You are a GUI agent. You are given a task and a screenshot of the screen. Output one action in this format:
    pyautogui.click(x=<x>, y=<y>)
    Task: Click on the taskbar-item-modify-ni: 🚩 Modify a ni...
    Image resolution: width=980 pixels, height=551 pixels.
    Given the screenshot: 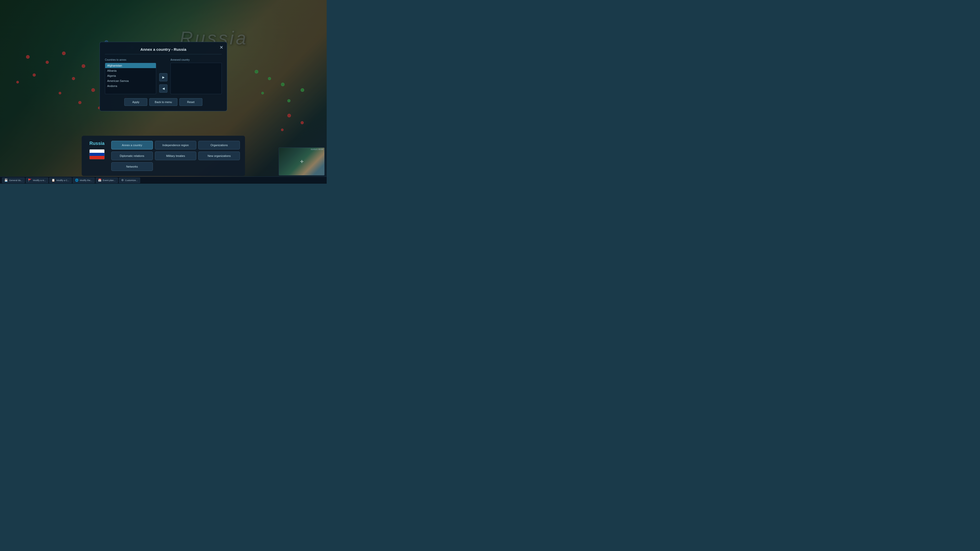 What is the action you would take?
    pyautogui.click(x=37, y=180)
    